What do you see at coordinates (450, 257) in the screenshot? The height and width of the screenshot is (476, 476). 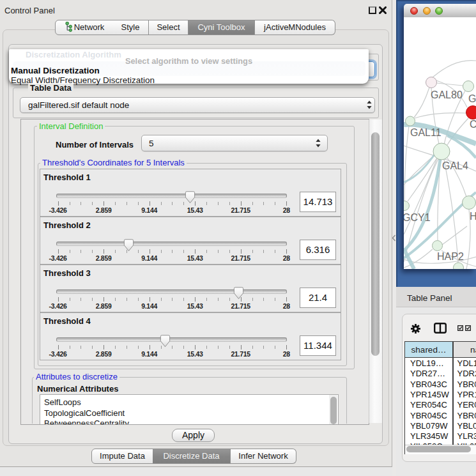 I see `svg-text: HAP2` at bounding box center [450, 257].